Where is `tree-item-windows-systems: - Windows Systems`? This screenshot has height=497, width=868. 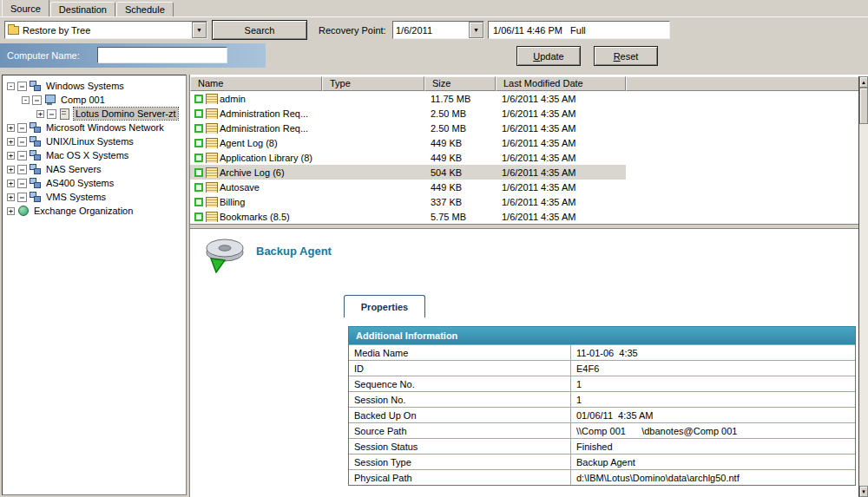
tree-item-windows-systems: - Windows Systems is located at coordinates (94, 86).